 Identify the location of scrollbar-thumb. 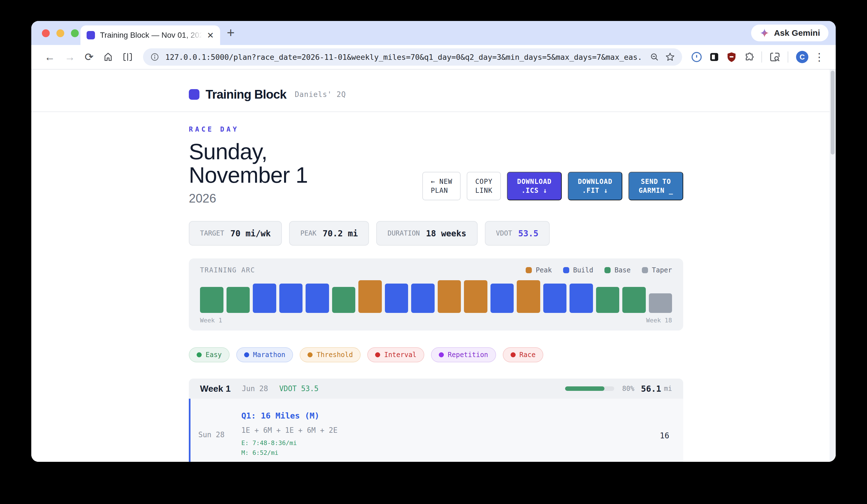
(833, 112).